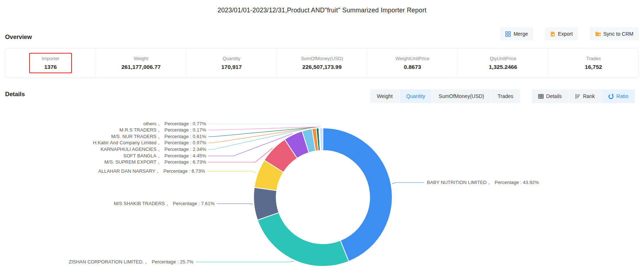 The image size is (644, 270). Describe the element at coordinates (385, 96) in the screenshot. I see `metric-tab-label: Weight` at that location.